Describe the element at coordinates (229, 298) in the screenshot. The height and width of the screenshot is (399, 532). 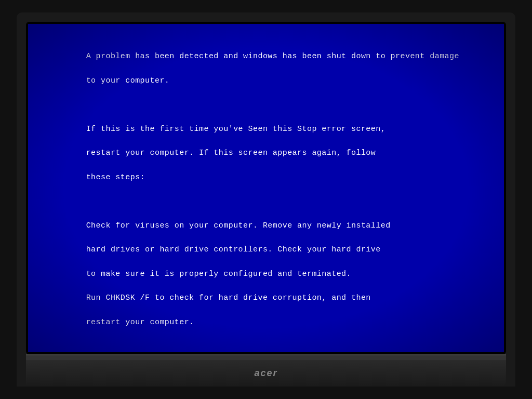
I see `bsod-line9: Run CHKDSK /F to check for hard drive co…` at that location.